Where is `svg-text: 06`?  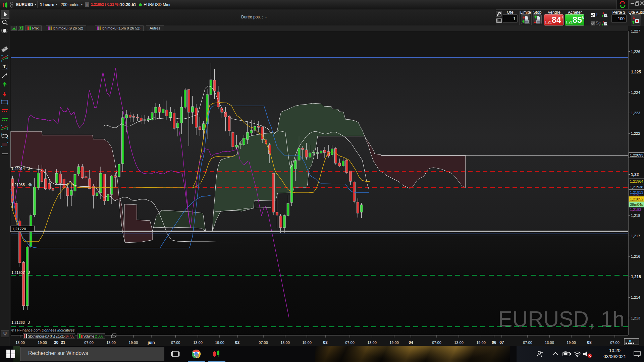 svg-text: 06 is located at coordinates (494, 343).